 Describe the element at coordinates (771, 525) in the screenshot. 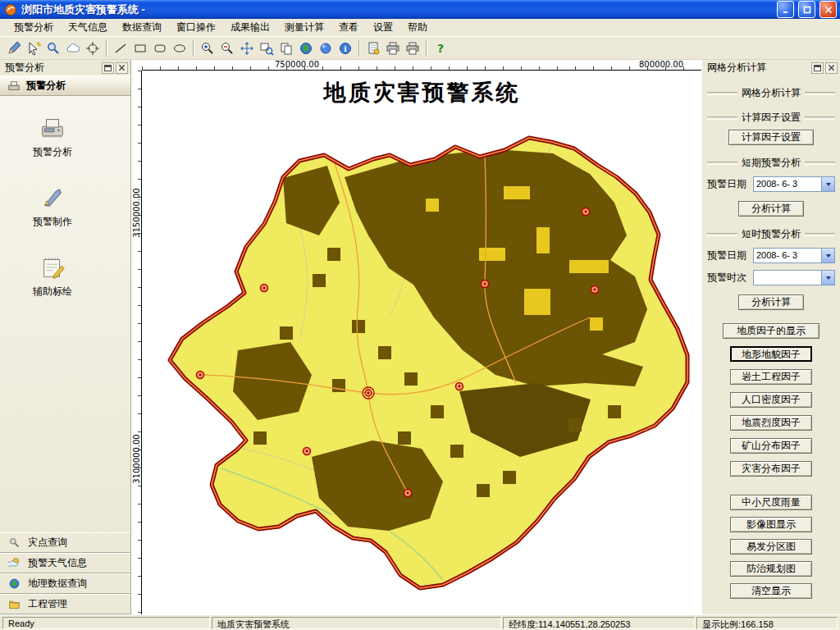

I see `imagery-display-button: 影像图显示` at that location.